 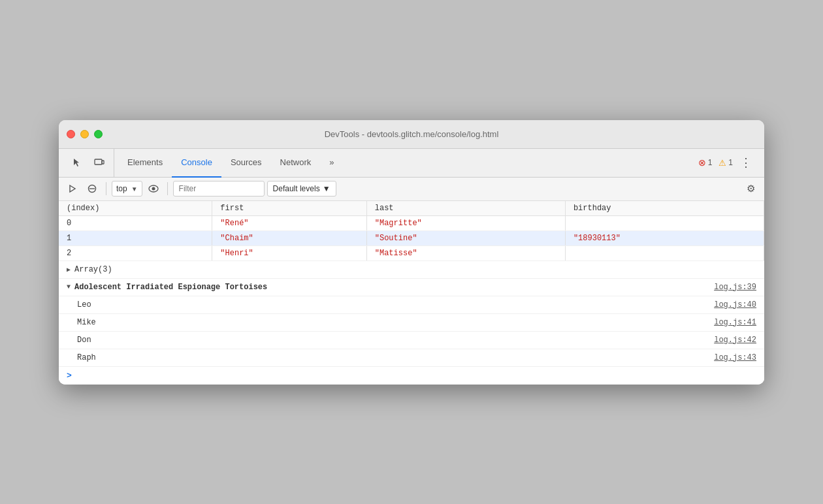 What do you see at coordinates (702, 163) in the screenshot?
I see `error-icon: ⊗` at bounding box center [702, 163].